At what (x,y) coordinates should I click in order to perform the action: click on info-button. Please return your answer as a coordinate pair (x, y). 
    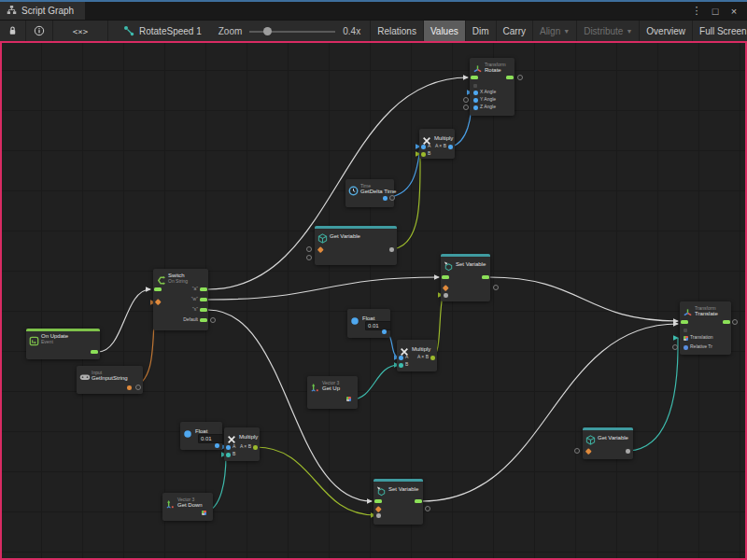
    Looking at the image, I should click on (39, 32).